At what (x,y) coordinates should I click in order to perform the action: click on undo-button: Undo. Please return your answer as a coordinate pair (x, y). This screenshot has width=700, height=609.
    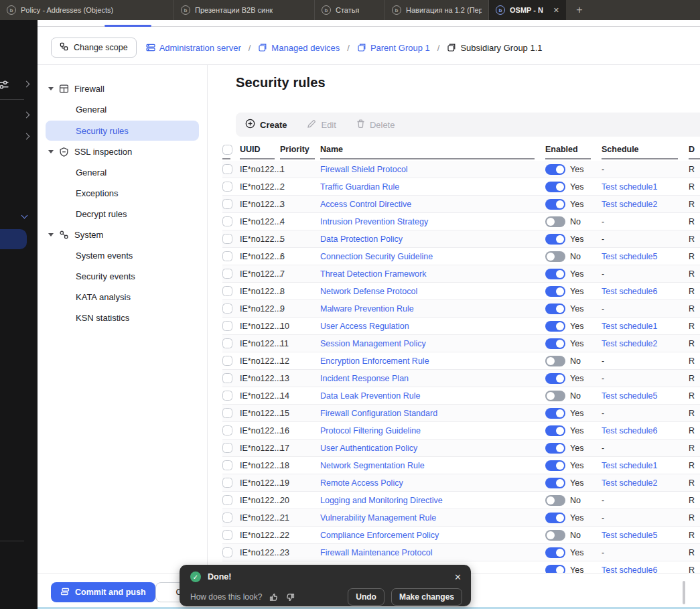
    Looking at the image, I should click on (366, 597).